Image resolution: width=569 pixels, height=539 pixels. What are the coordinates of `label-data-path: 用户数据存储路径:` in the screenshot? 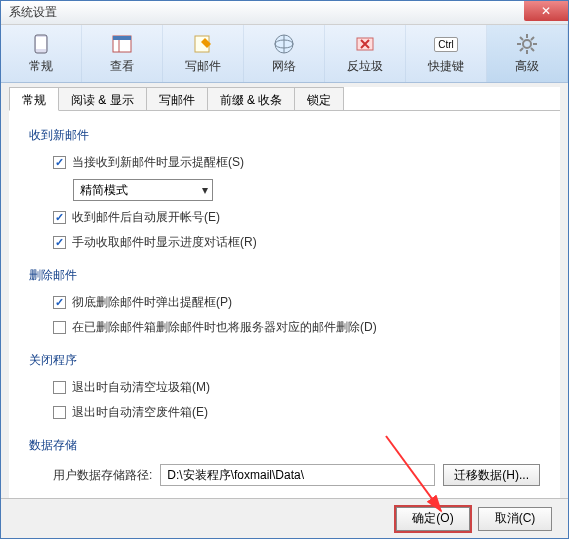 It's located at (102, 476).